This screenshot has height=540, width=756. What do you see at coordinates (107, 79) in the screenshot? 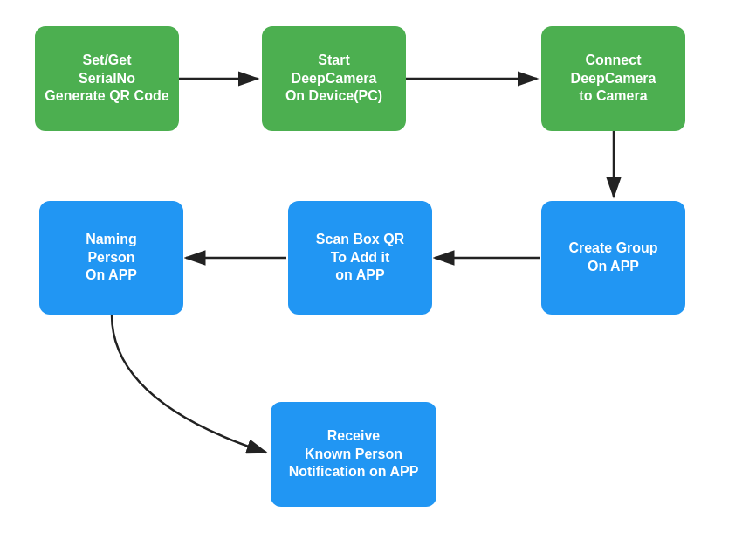
I see `node-label-set-get: Set/Get SerialNo Generate QR Code` at bounding box center [107, 79].